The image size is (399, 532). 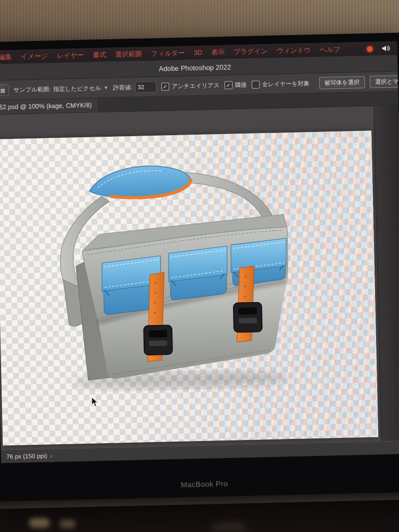 I want to click on sample-range-label: サンプル範囲:, so click(x=32, y=89).